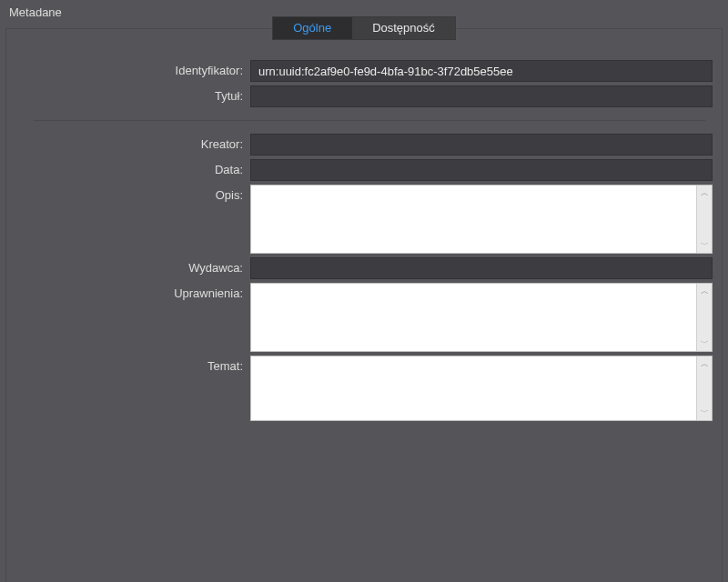 Image resolution: width=728 pixels, height=582 pixels. Describe the element at coordinates (704, 219) in the screenshot. I see `description-scrollbar: ︿ ﹀` at that location.